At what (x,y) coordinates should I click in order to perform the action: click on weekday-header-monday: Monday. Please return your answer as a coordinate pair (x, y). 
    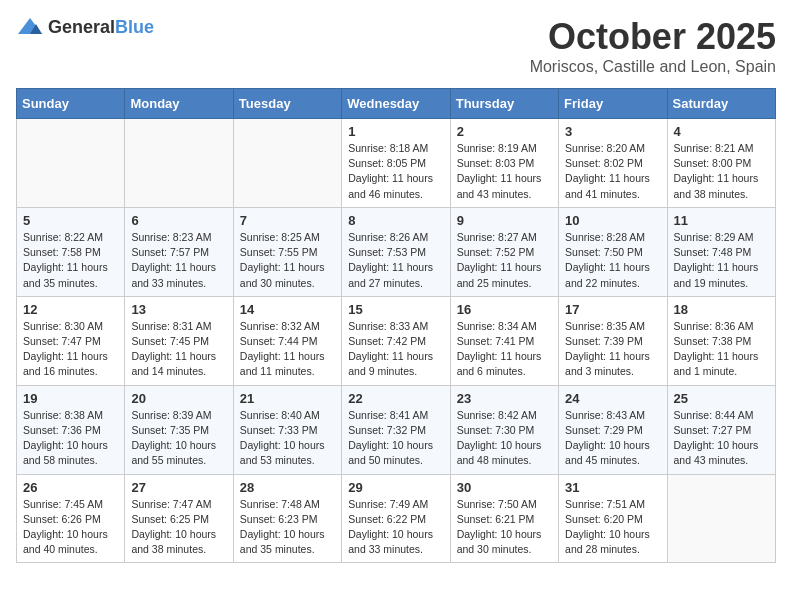
    Looking at the image, I should click on (179, 104).